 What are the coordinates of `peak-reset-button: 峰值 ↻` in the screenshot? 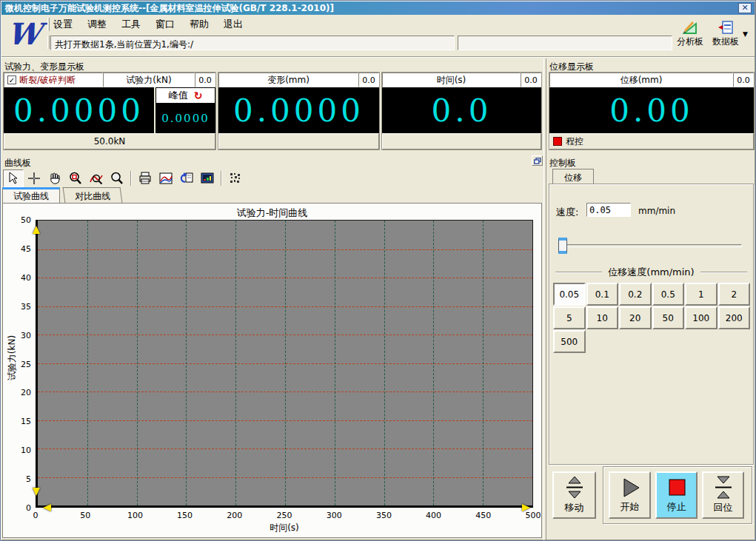 It's located at (185, 95).